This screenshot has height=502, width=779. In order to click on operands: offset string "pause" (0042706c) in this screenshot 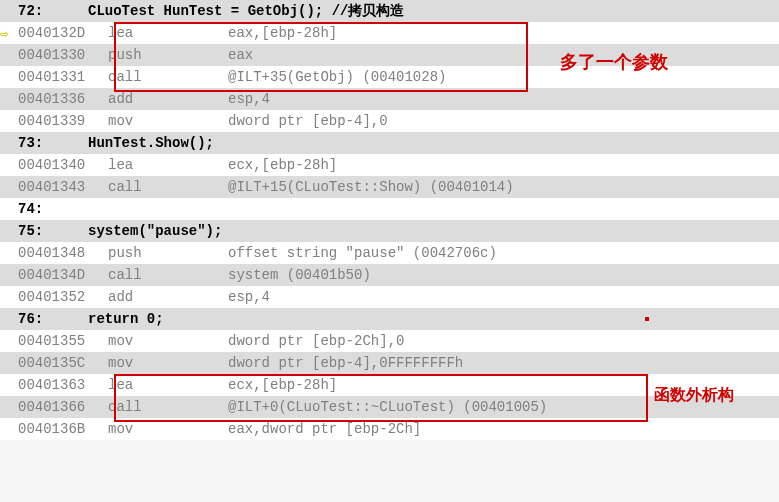, I will do `click(362, 253)`.